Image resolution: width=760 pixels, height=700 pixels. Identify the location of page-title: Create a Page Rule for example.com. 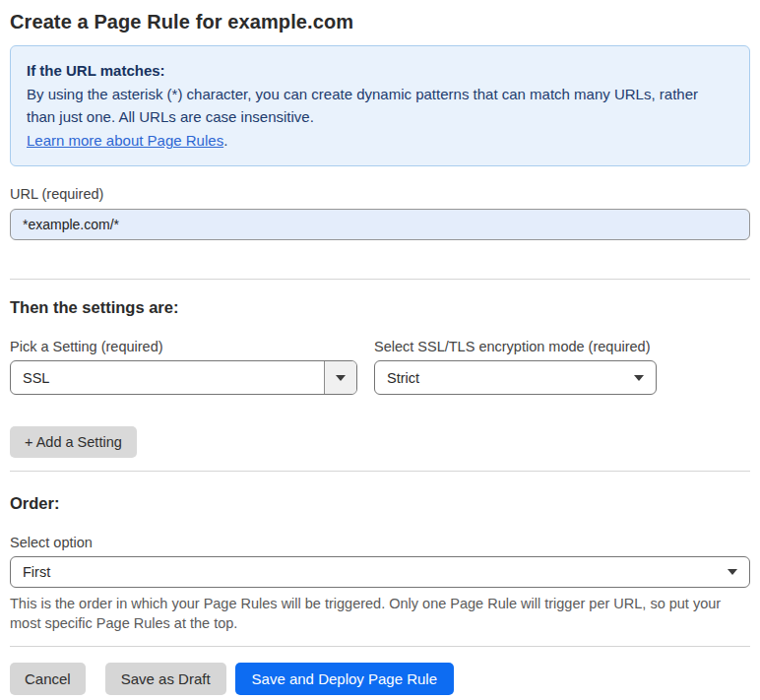
(380, 22).